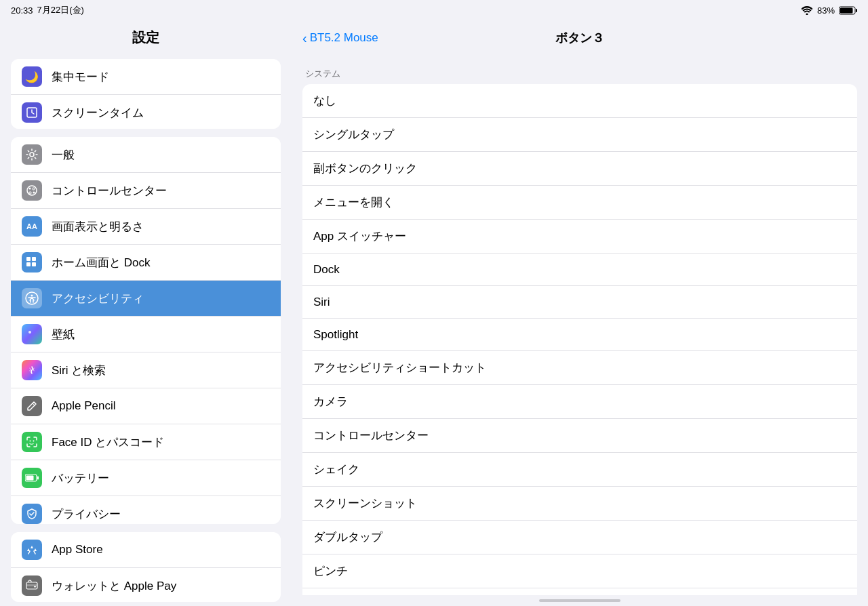  Describe the element at coordinates (146, 335) in the screenshot. I see `sidebar-item-wallpaper: 壁紙` at that location.